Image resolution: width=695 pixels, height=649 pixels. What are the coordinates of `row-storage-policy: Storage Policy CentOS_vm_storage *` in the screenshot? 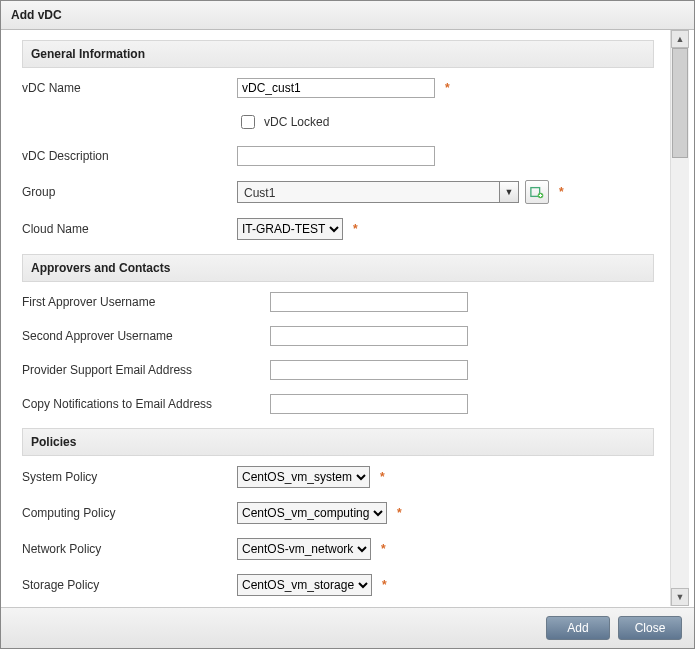 It's located at (338, 585).